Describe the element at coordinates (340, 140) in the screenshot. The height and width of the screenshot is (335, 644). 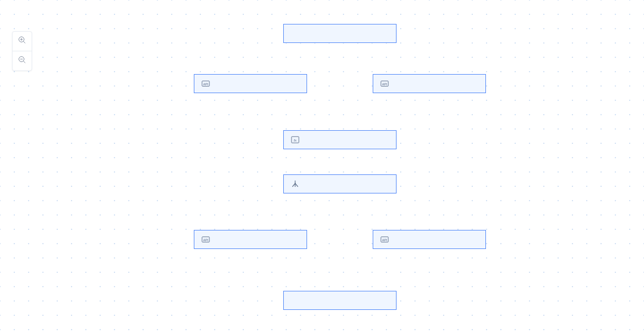
I see `node-java1: fx` at that location.